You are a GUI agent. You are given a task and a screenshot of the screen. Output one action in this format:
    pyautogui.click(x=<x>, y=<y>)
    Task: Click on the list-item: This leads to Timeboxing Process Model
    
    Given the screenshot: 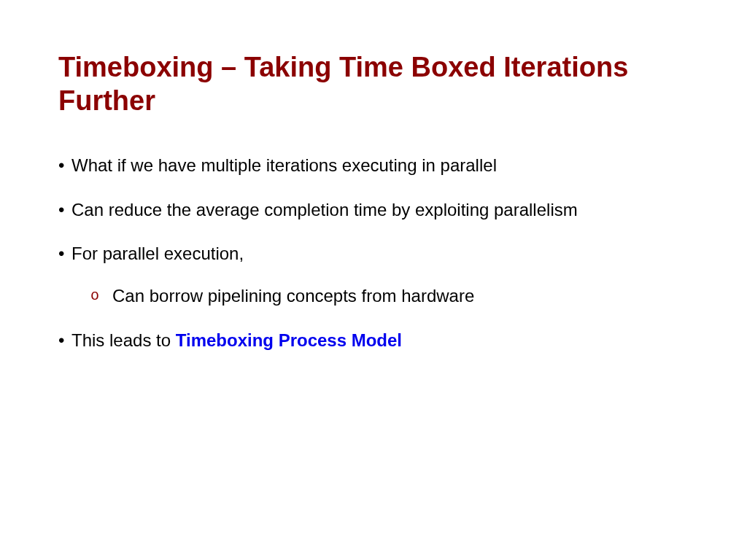 What is the action you would take?
    pyautogui.click(x=374, y=341)
    